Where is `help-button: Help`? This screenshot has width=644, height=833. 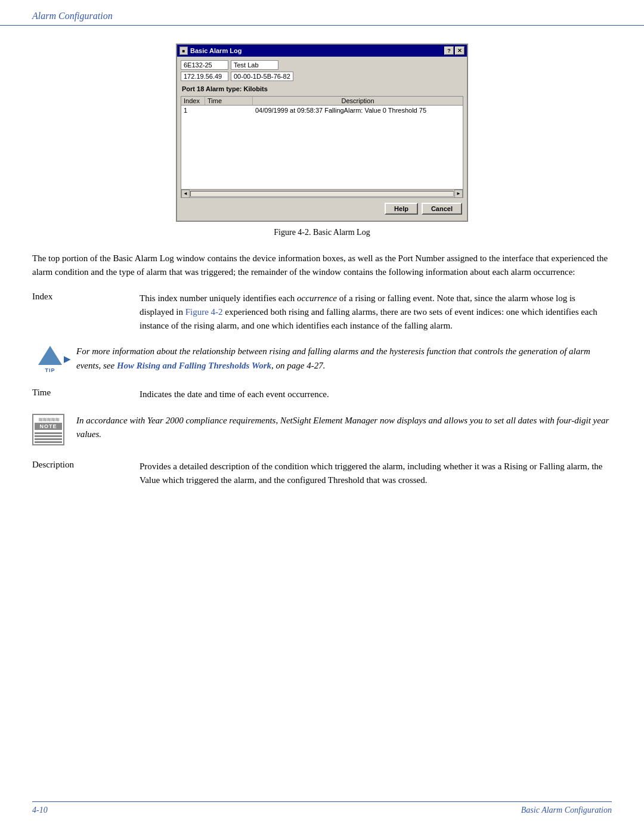
help-button: Help is located at coordinates (401, 209).